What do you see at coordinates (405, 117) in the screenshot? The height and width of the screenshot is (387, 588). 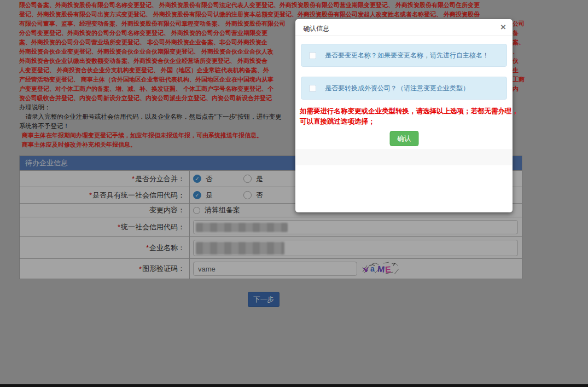 I see `modal-warning-text: 如需要进行名称变更或企业类型转换，请选择以上选项；若都无需办理， 可以直接跳过选…` at bounding box center [405, 117].